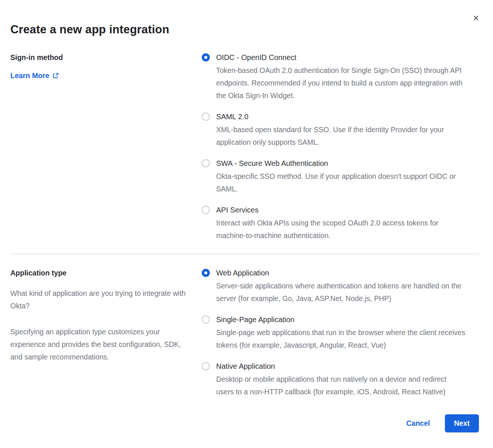 The width and height of the screenshot is (493, 448). Describe the element at coordinates (56, 76) in the screenshot. I see `external-link-icon` at that location.